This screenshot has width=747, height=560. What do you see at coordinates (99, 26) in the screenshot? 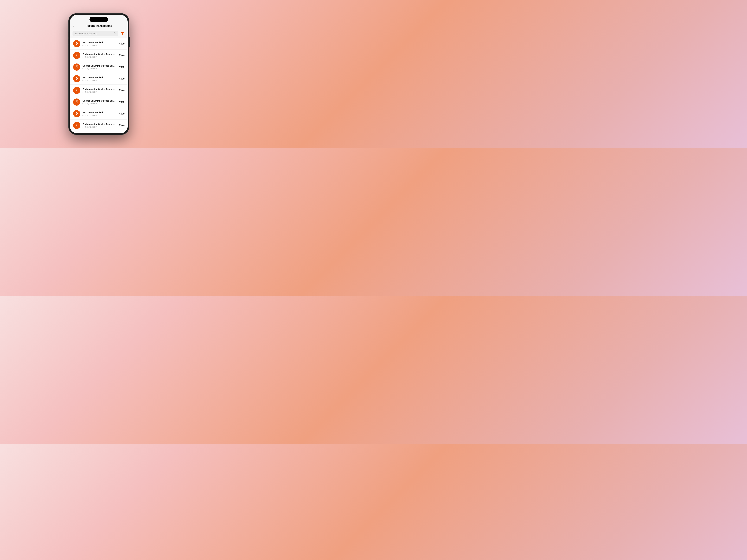
I see `page-title: Recent Transactions` at bounding box center [99, 26].